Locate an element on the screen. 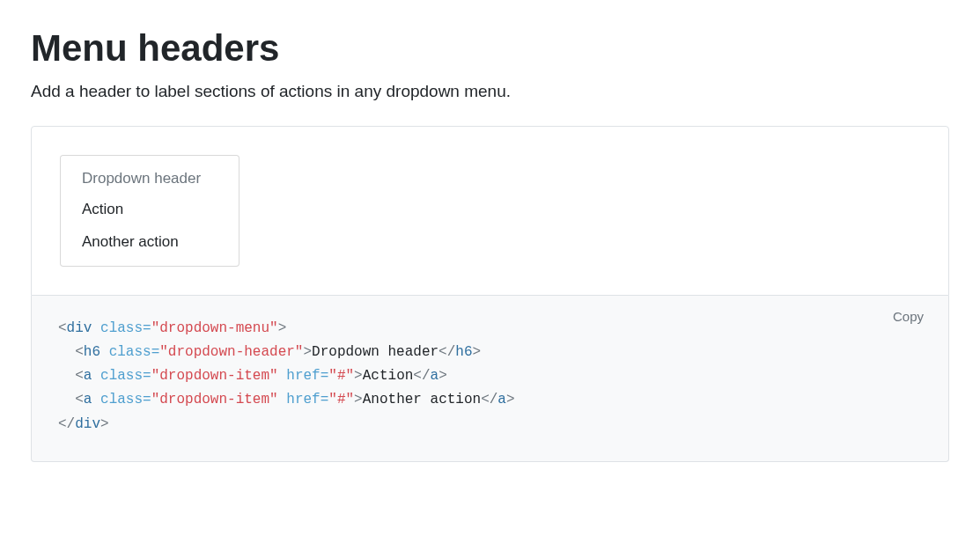  dropdown-menu: Dropdown header Action Another action is located at coordinates (150, 211).